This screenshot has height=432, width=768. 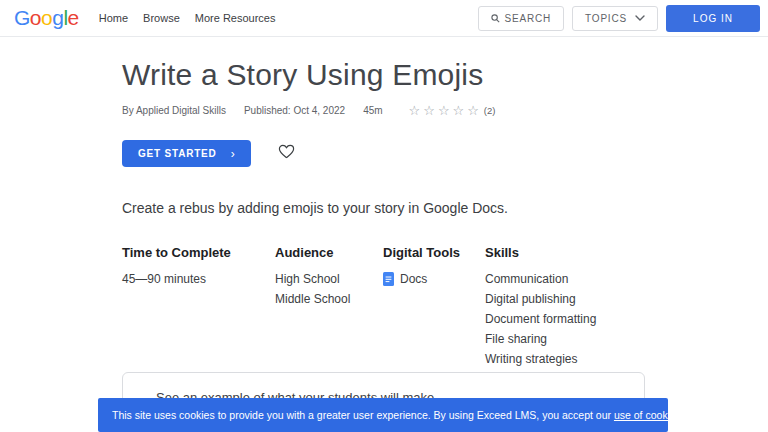 What do you see at coordinates (176, 267) in the screenshot?
I see `meta-col-time: Time to Complete 45—90 minutes` at bounding box center [176, 267].